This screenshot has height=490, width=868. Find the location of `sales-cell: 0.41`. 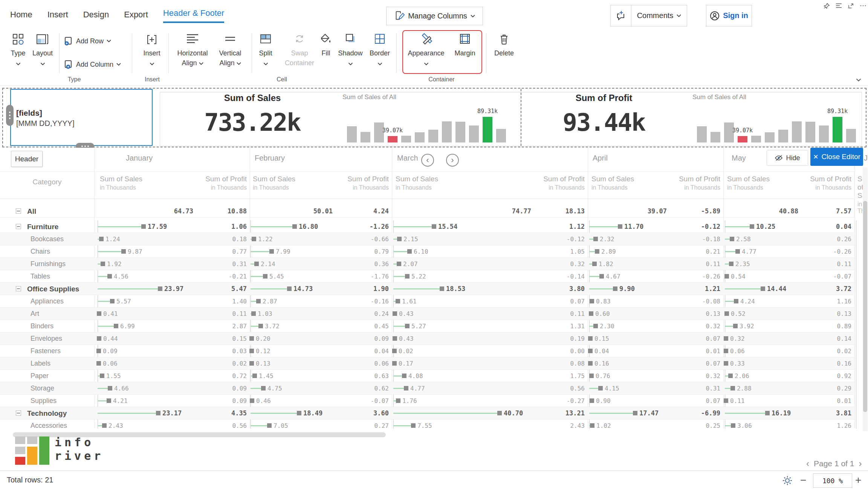

sales-cell: 0.41 is located at coordinates (144, 314).